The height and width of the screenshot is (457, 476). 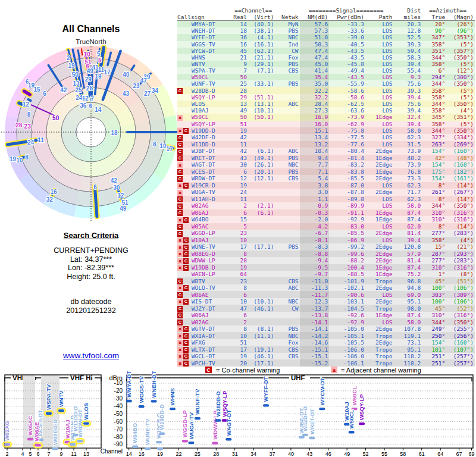 What do you see at coordinates (298, 378) in the screenshot?
I see `band-label-uhf: UHF` at bounding box center [298, 378].